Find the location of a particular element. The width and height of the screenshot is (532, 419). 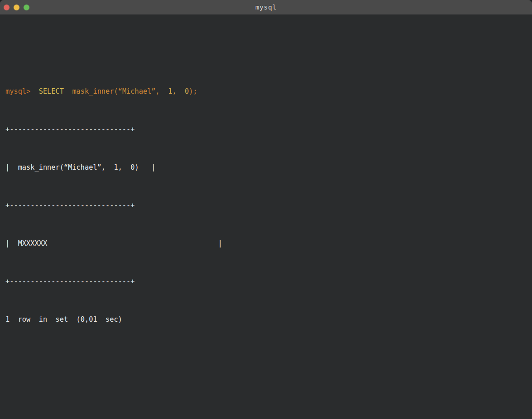

command-line: mysql> SELECT mask_inner(“Michael”, 1, 0… is located at coordinates (266, 91).